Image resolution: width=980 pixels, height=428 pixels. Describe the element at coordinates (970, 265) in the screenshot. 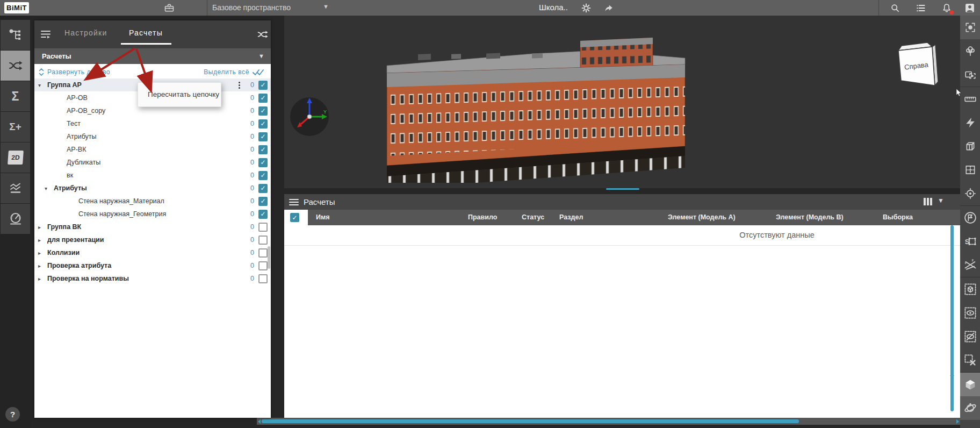

I see `axes-measure-tool: 12` at that location.